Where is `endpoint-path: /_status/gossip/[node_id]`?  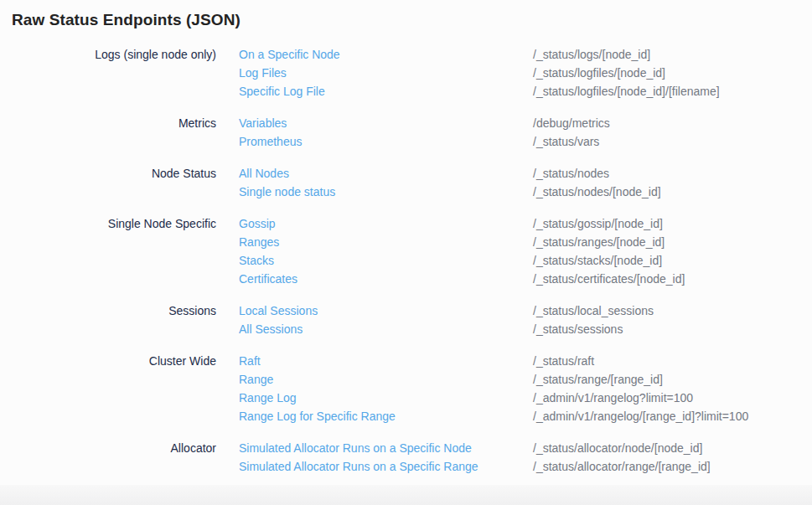
endpoint-path: /_status/gossip/[node_id] is located at coordinates (598, 224).